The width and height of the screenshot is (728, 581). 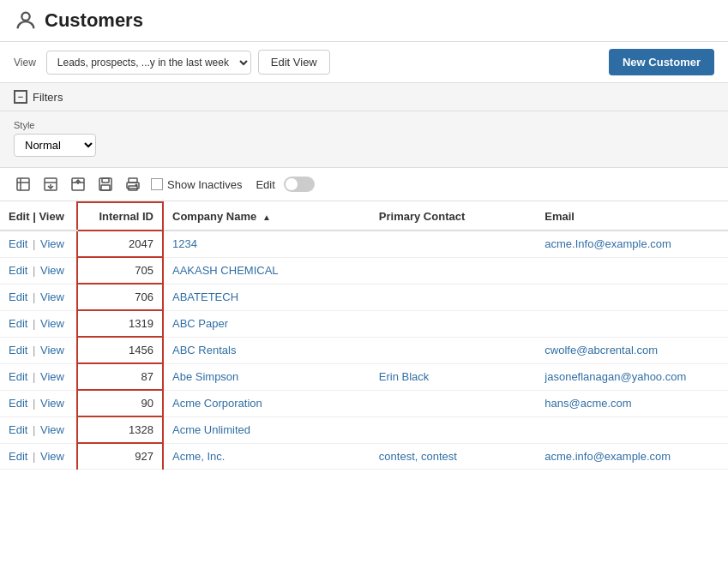 What do you see at coordinates (267, 403) in the screenshot?
I see `cell-company-name: Acme Corporation` at bounding box center [267, 403].